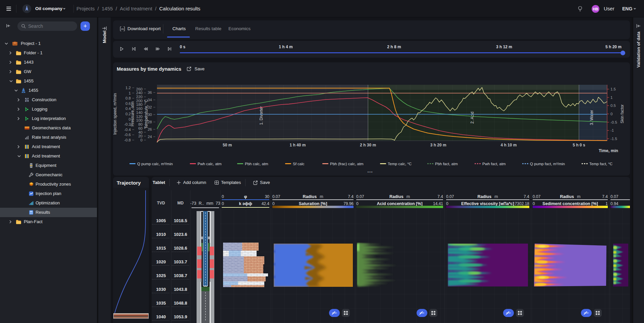 The height and width of the screenshot is (323, 644). I want to click on svg-text: 180, so click(140, 105).